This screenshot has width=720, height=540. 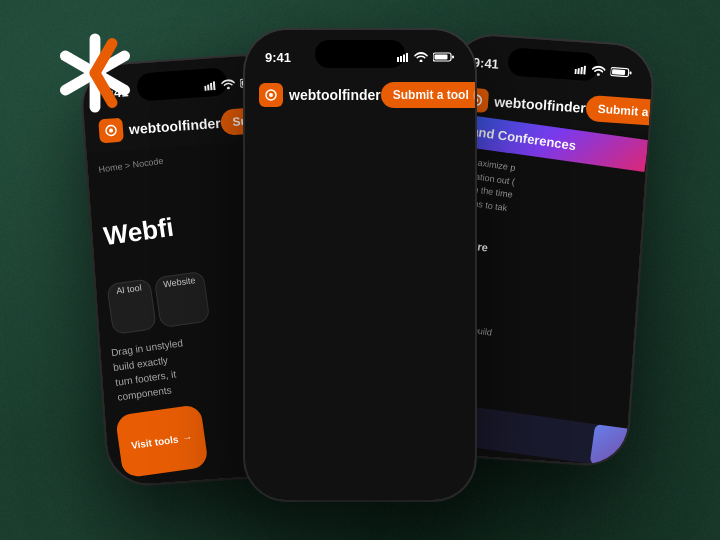 What do you see at coordinates (131, 306) in the screenshot?
I see `tag-ai: AI tool` at bounding box center [131, 306].